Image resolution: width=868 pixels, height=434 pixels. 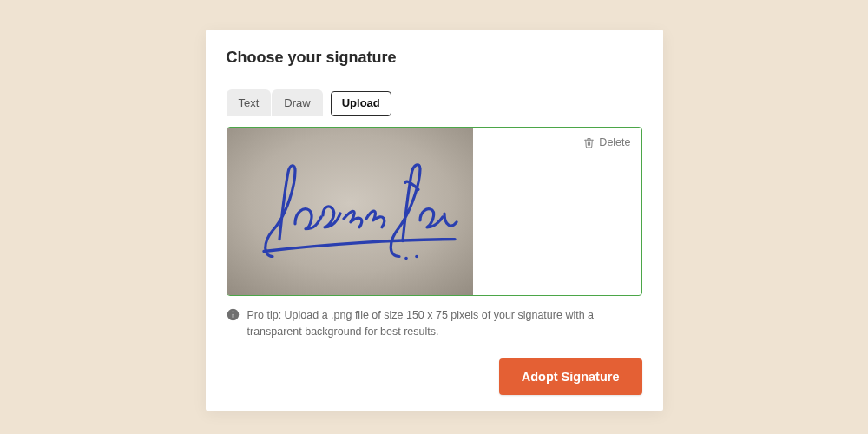 What do you see at coordinates (589, 142) in the screenshot?
I see `trash-icon` at bounding box center [589, 142].